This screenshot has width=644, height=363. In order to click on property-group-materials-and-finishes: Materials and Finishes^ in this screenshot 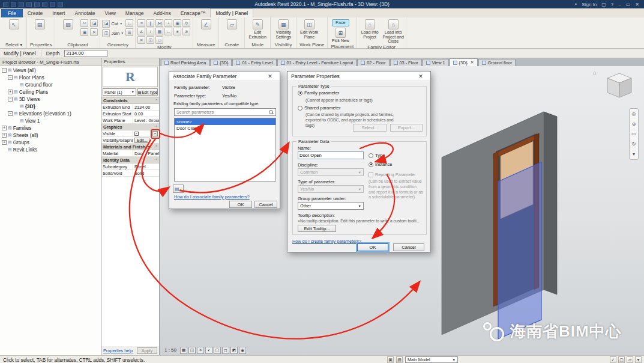, I will do `click(130, 147)`.